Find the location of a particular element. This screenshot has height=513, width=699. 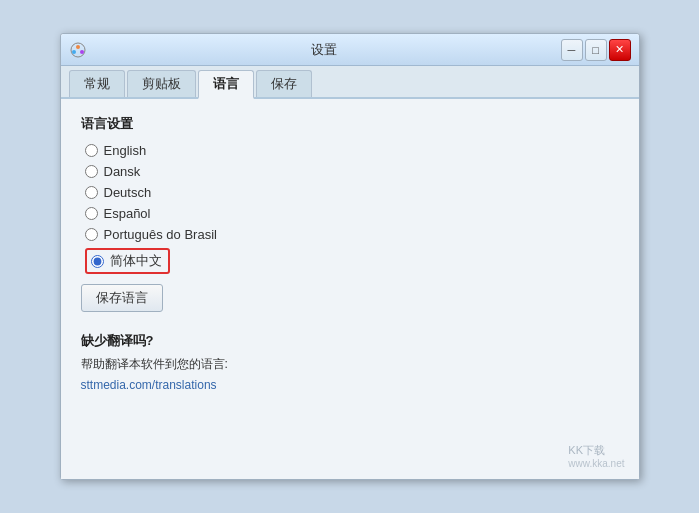

language-option-portuguese: Português do Brasil is located at coordinates (352, 234).